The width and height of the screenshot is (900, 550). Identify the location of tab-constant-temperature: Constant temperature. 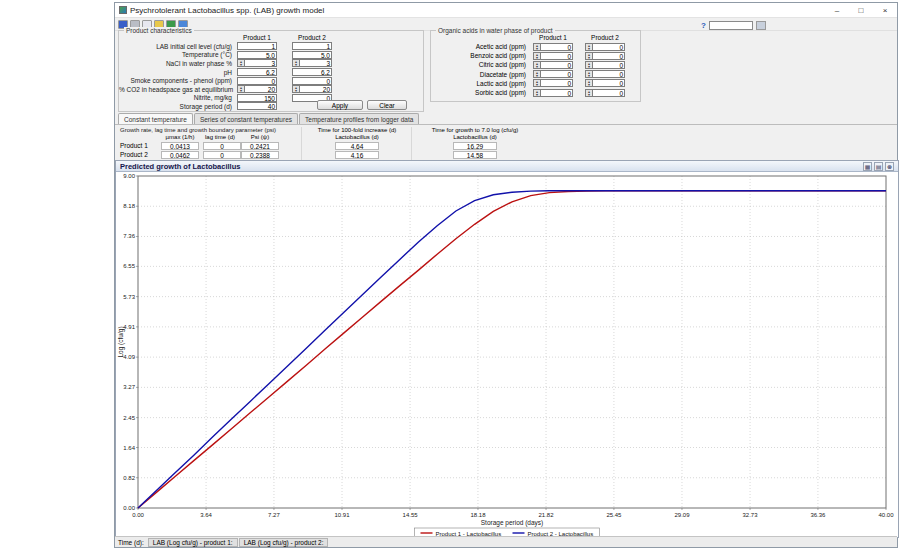
(156, 118).